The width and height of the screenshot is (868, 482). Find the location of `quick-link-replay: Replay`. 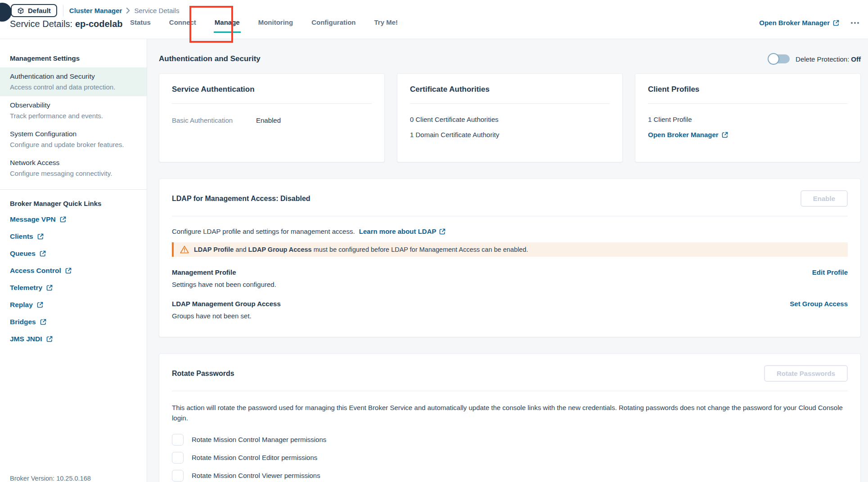

quick-link-replay: Replay is located at coordinates (73, 305).